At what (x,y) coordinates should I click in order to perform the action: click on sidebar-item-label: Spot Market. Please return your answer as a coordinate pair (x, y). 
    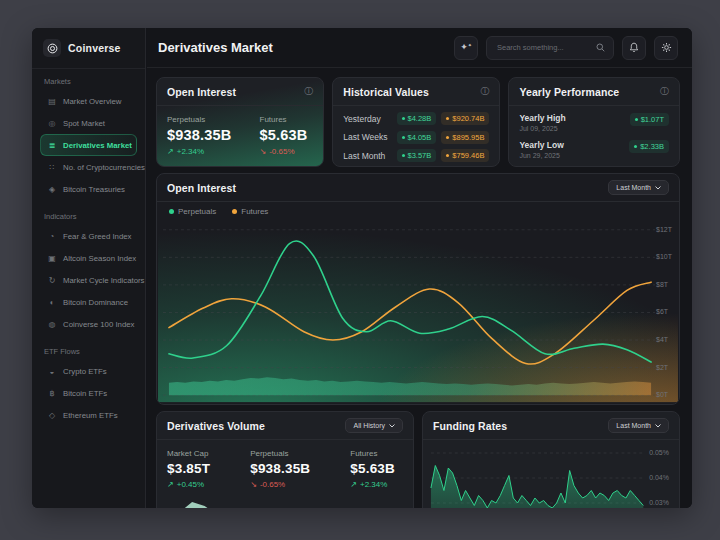
    Looking at the image, I should click on (84, 124).